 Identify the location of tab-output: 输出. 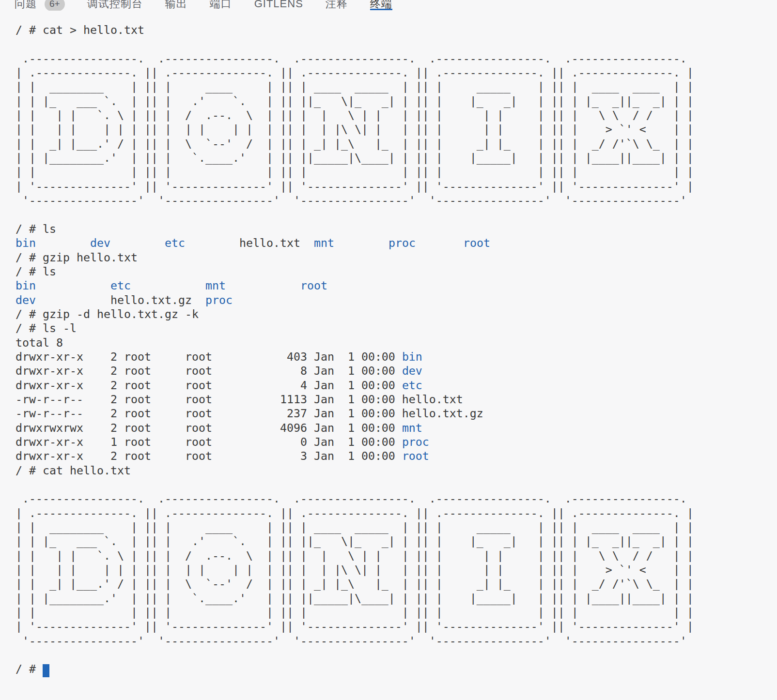
(176, 5).